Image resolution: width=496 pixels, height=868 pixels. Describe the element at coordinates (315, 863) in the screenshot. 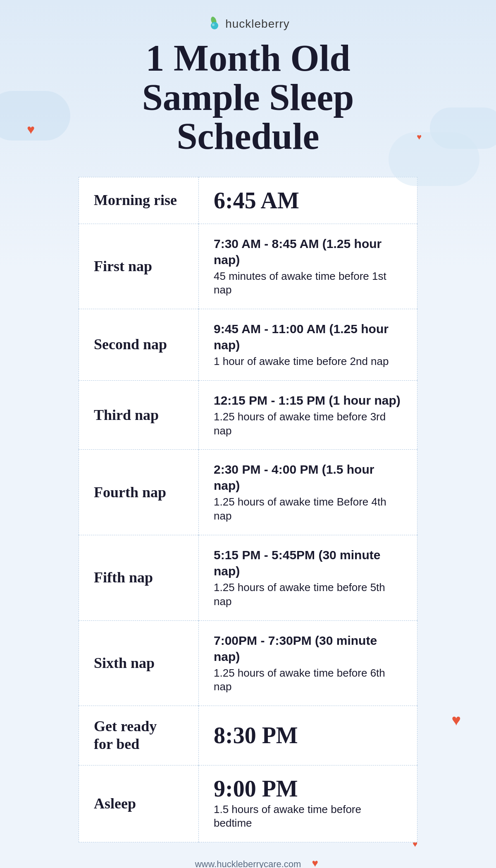

I see `heart-decoration-bottomcenter: ♥` at that location.